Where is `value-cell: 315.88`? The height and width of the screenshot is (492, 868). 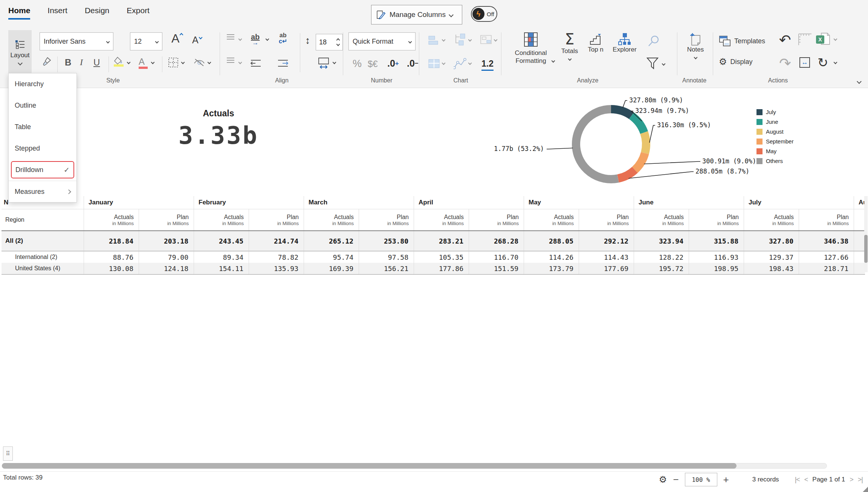
value-cell: 315.88 is located at coordinates (717, 241).